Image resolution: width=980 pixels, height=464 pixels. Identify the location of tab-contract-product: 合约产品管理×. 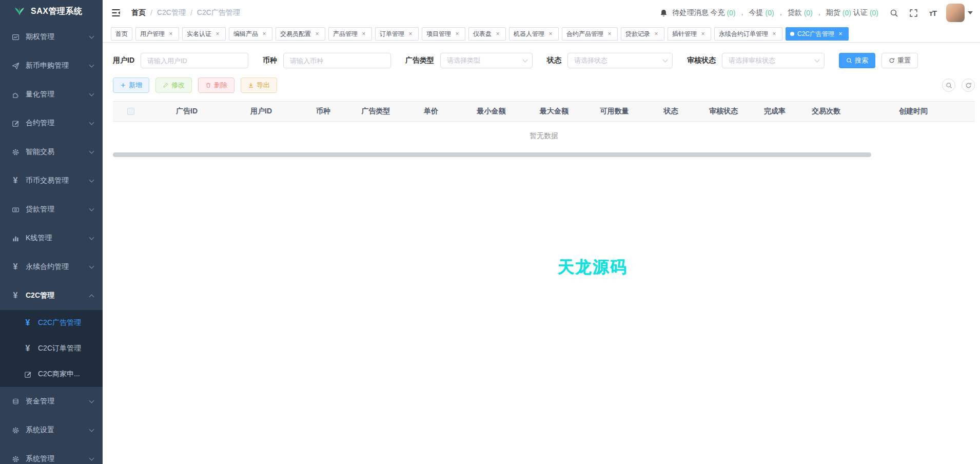
(590, 34).